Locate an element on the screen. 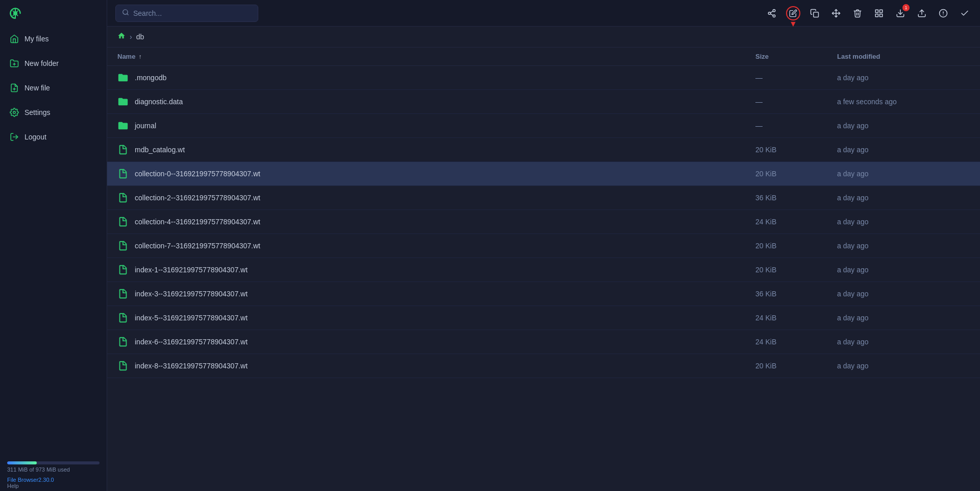 The image size is (980, 491). search-input is located at coordinates (192, 13).